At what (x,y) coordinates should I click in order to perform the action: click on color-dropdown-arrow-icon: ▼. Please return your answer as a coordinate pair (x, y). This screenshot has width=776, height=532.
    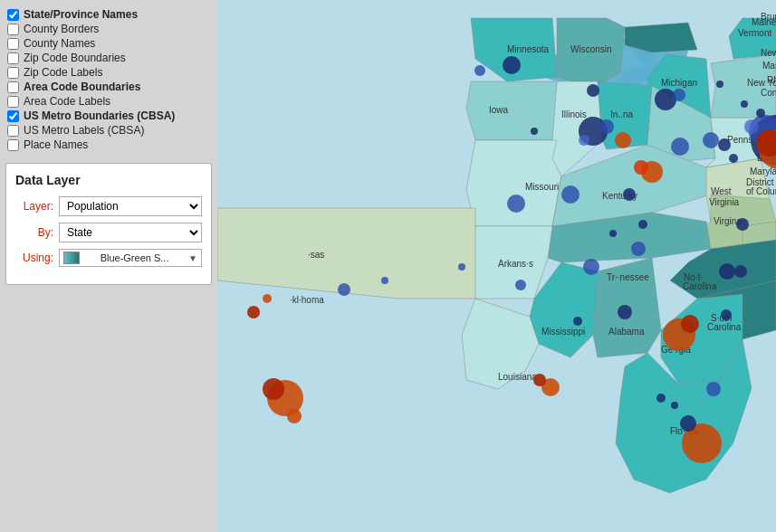
    Looking at the image, I should click on (193, 259).